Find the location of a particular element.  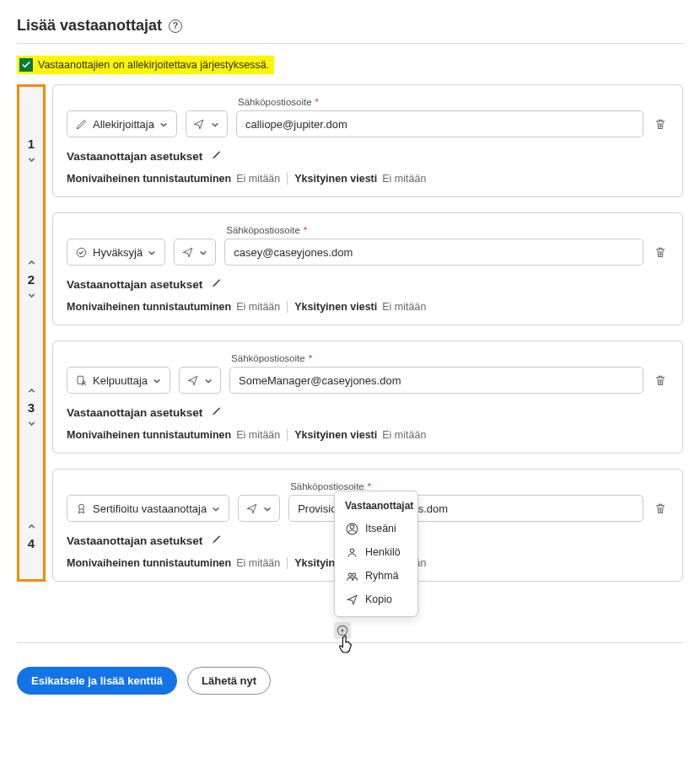

order-rail: 1234 is located at coordinates (31, 333).